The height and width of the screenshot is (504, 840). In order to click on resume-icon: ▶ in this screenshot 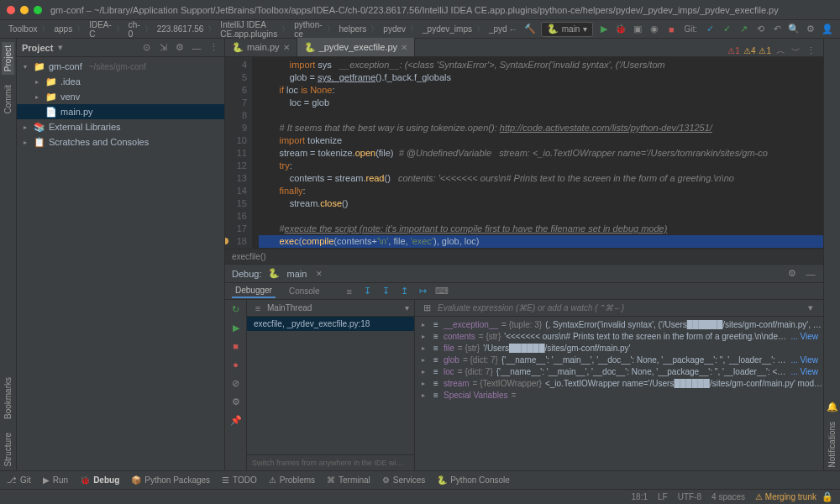, I will do `click(236, 328)`.